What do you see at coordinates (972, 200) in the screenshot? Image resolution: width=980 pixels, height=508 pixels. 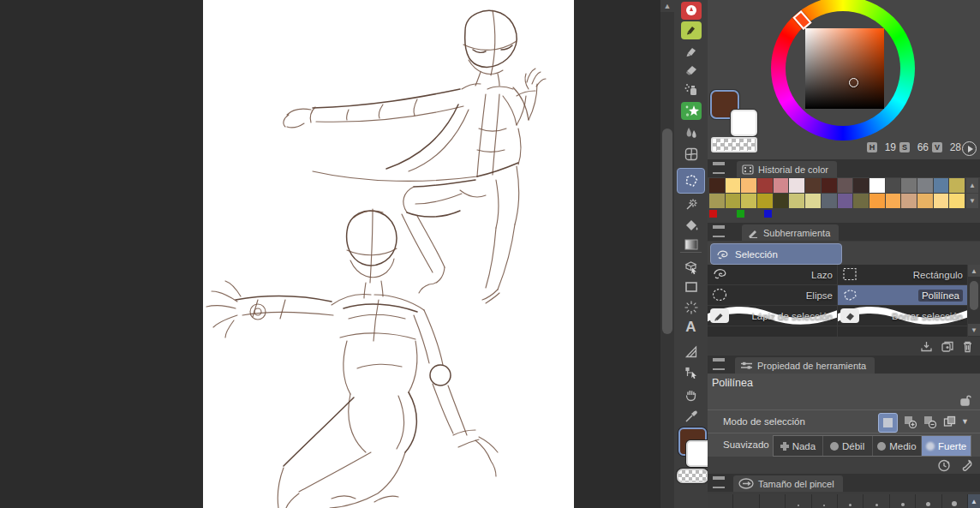 I see `history-scroll-down-icon: ▼` at bounding box center [972, 200].